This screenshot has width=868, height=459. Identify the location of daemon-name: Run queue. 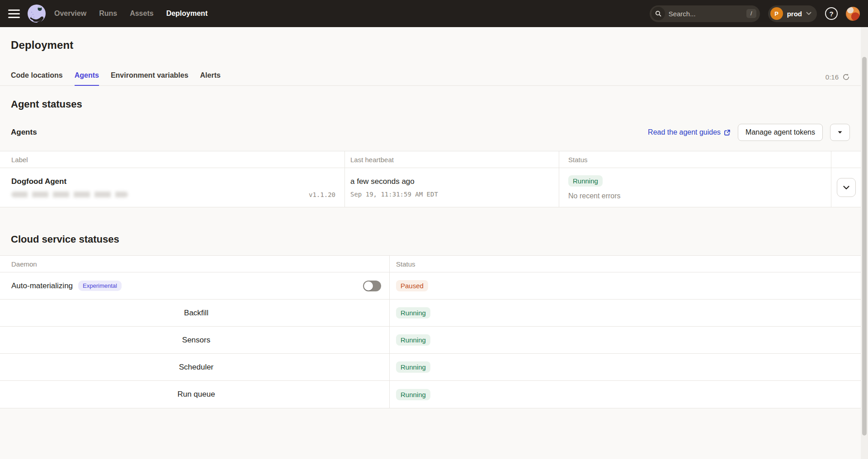
(196, 394).